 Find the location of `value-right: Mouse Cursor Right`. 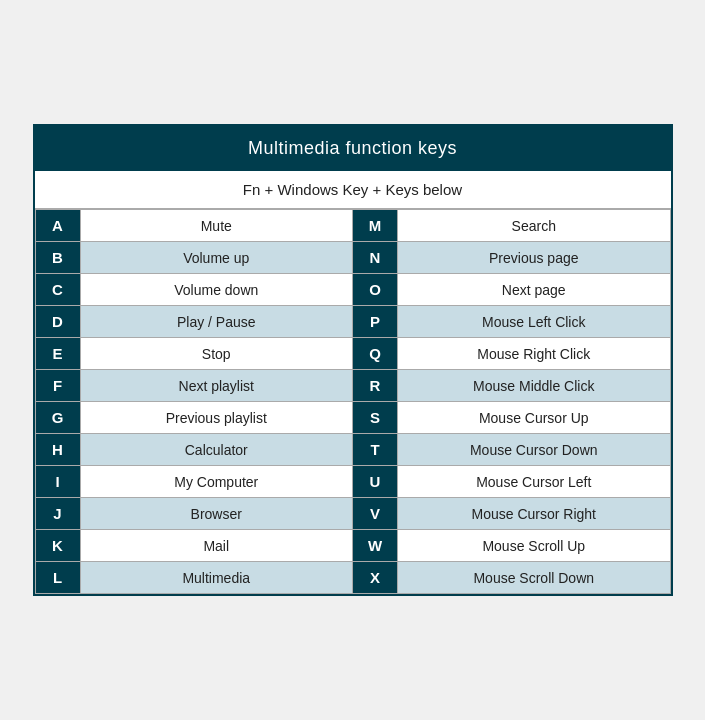

value-right: Mouse Cursor Right is located at coordinates (534, 514).